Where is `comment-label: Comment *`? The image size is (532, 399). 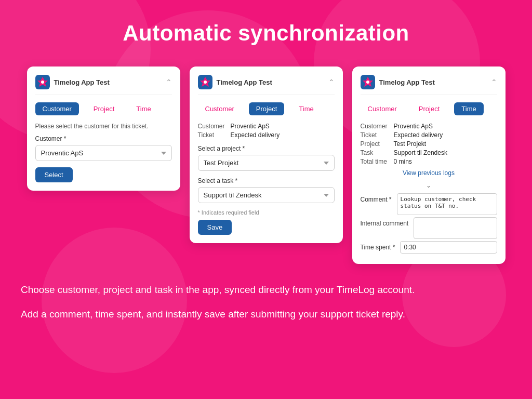 comment-label: Comment * is located at coordinates (376, 198).